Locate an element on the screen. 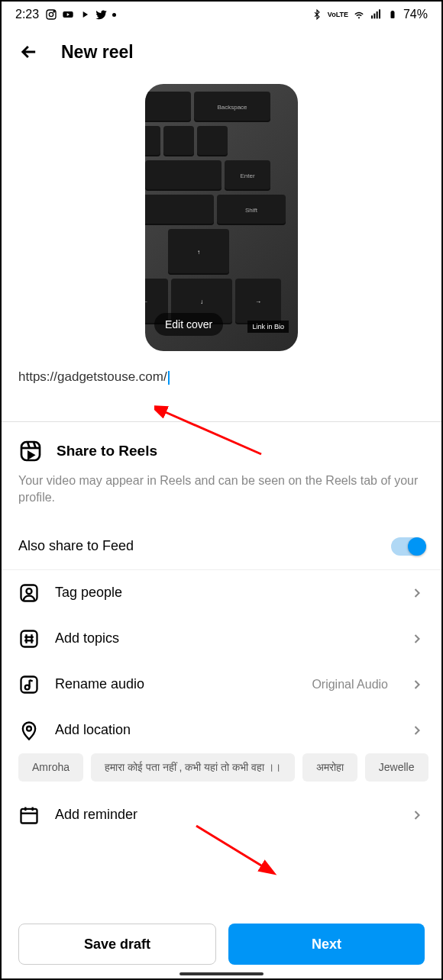  battery-icon is located at coordinates (393, 15).